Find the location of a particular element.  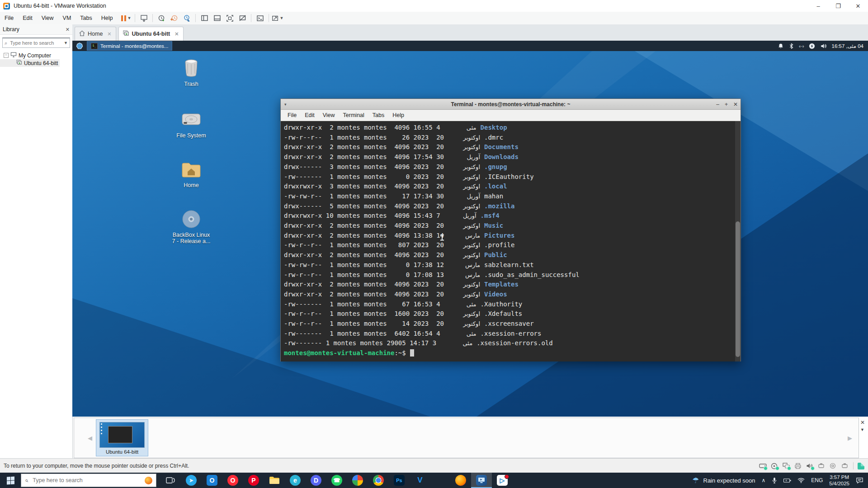

media-player-icon: ▷ is located at coordinates (502, 480).